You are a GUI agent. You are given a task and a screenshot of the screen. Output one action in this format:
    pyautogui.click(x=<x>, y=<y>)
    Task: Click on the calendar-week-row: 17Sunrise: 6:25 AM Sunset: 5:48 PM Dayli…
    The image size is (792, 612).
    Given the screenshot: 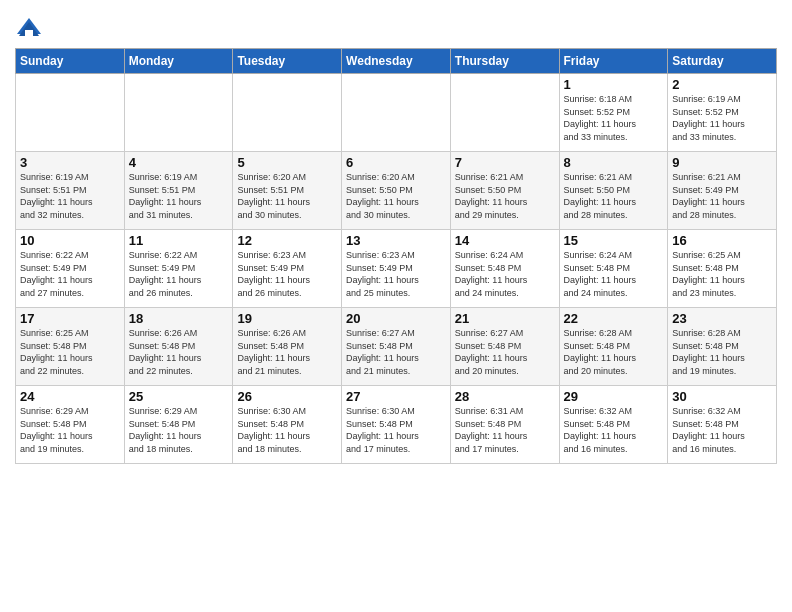 What is the action you would take?
    pyautogui.click(x=396, y=347)
    